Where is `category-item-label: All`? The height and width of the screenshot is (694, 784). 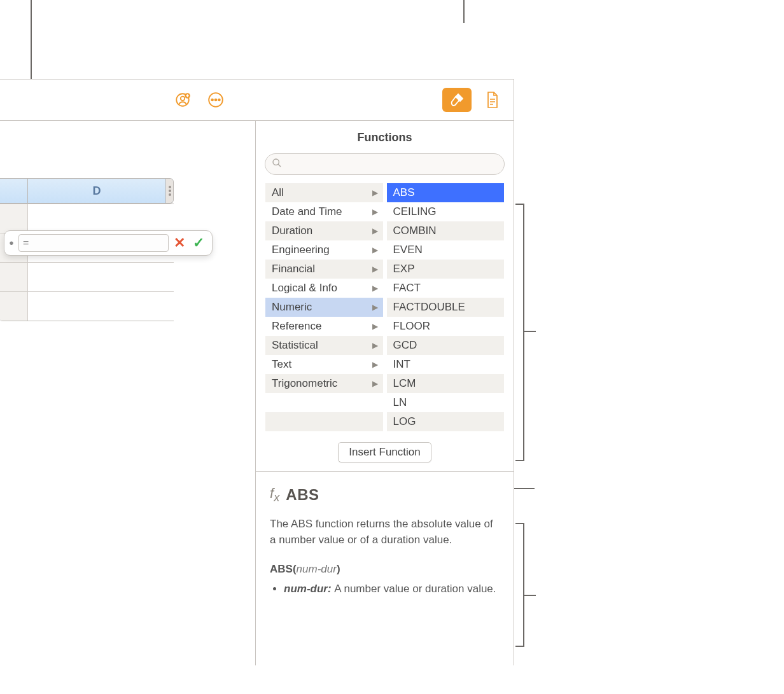 category-item-label: All is located at coordinates (277, 193).